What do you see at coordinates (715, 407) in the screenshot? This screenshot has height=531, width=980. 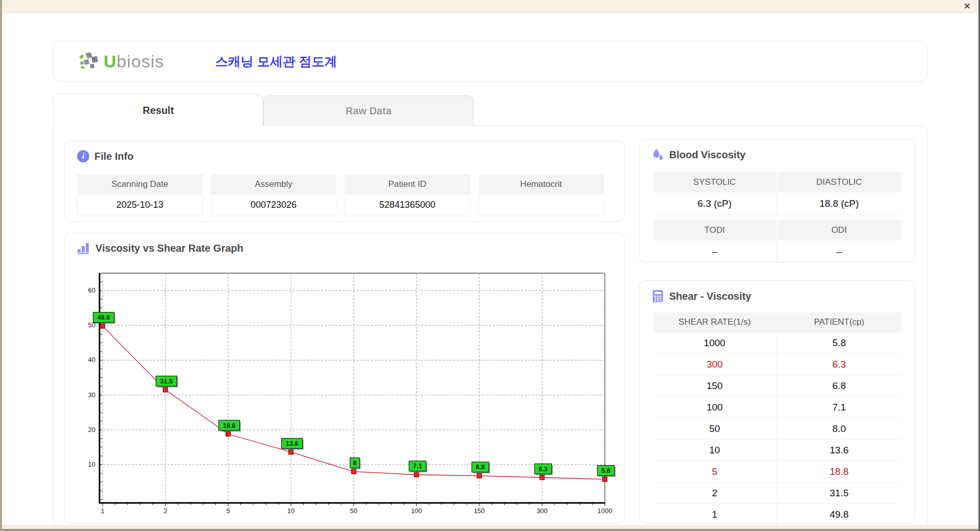 I see `sv-shear-rate: 100` at bounding box center [715, 407].